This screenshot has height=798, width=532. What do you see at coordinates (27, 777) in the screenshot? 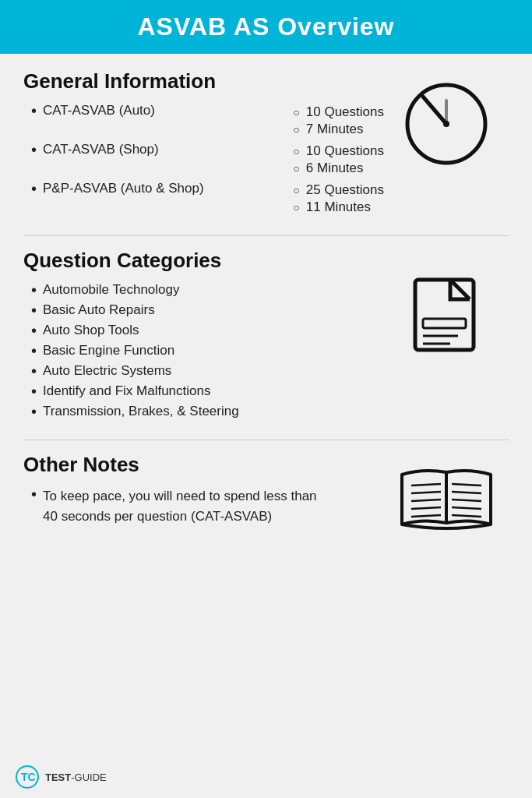
I see `brand-logo: TC` at bounding box center [27, 777].